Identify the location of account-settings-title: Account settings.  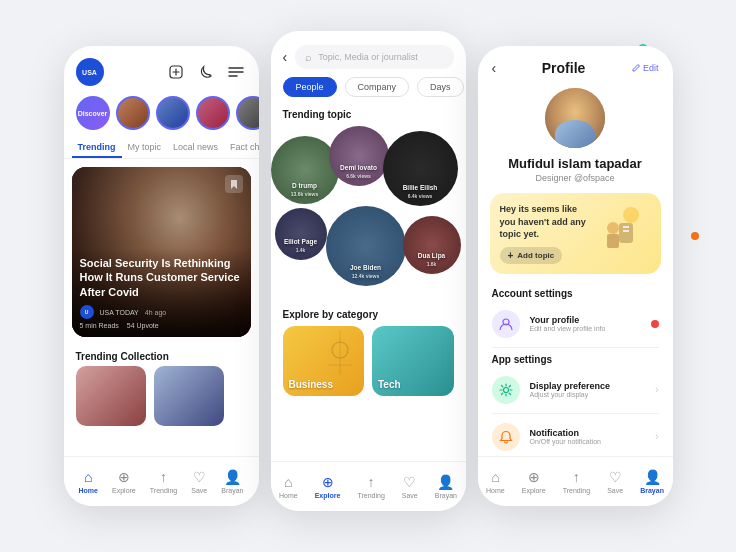
(576, 294).